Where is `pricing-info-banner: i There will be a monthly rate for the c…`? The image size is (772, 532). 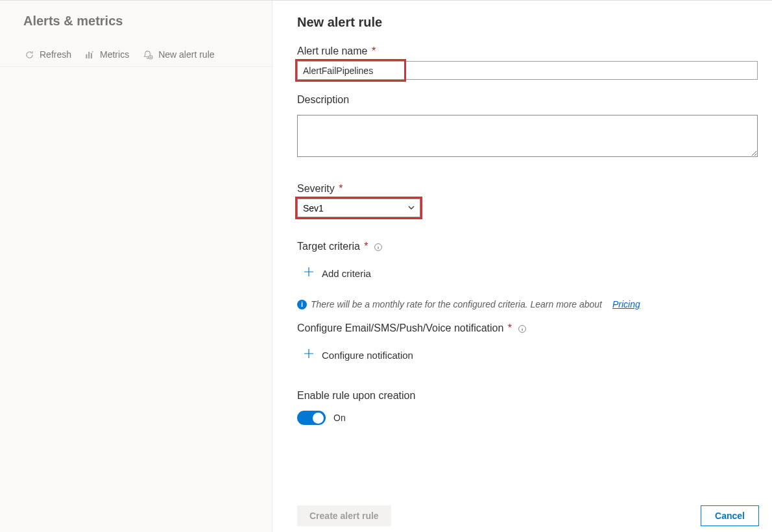 pricing-info-banner: i There will be a monthly rate for the c… is located at coordinates (528, 304).